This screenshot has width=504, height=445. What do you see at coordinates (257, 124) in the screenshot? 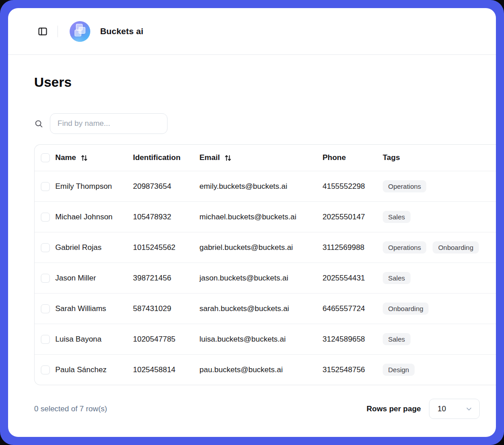
I see `search-row` at bounding box center [257, 124].